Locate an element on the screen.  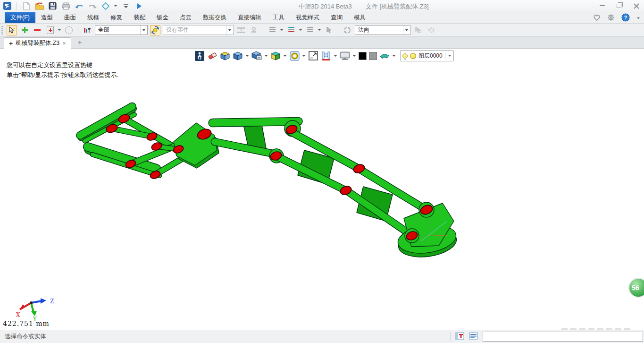
list-stack-icon is located at coordinates (310, 30).